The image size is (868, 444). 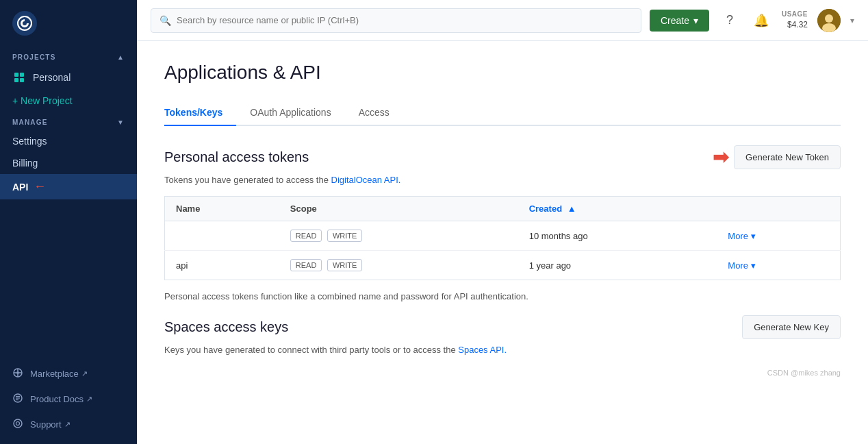 I want to click on create-chevron-icon: ▾, so click(x=695, y=21).